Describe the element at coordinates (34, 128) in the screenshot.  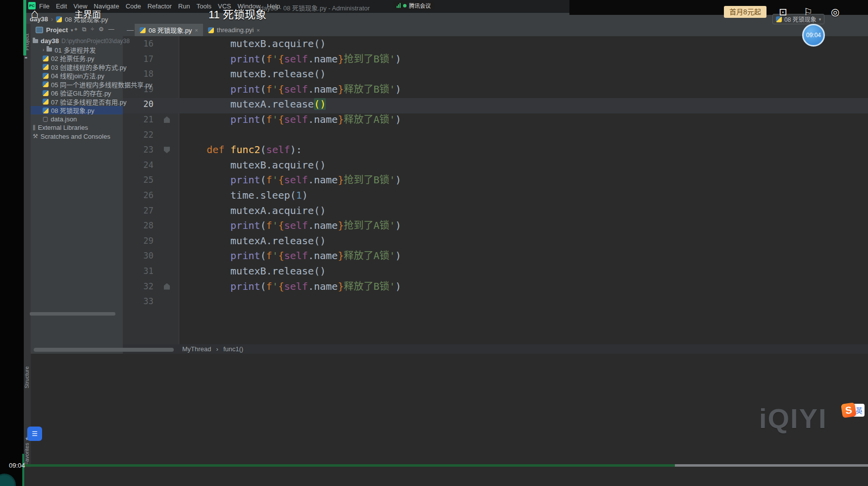
I see `libraries-icon: ⫼` at that location.